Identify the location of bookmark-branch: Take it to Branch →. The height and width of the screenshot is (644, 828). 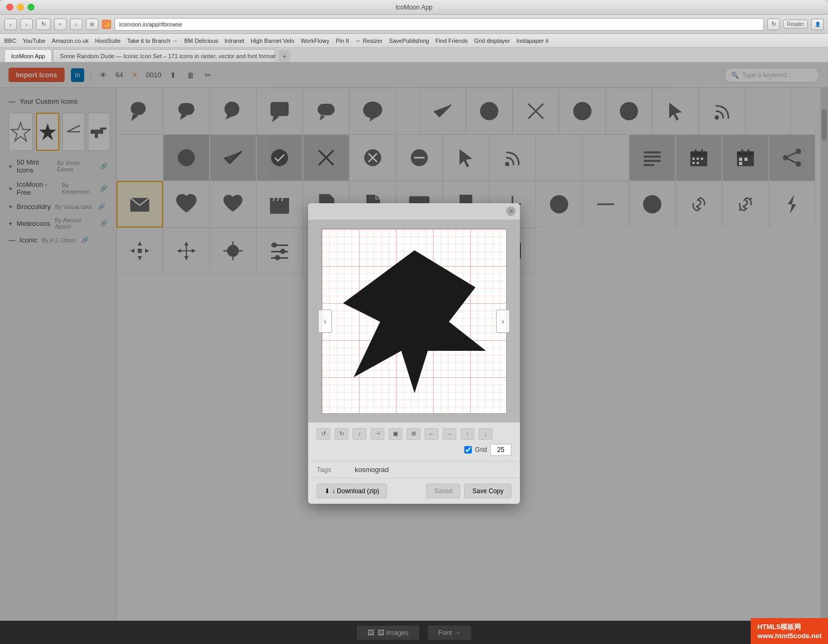
(152, 41).